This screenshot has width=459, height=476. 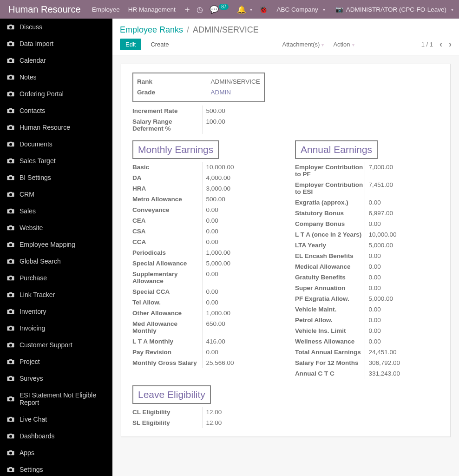 What do you see at coordinates (56, 111) in the screenshot?
I see `sidebar-item: Contacts` at bounding box center [56, 111].